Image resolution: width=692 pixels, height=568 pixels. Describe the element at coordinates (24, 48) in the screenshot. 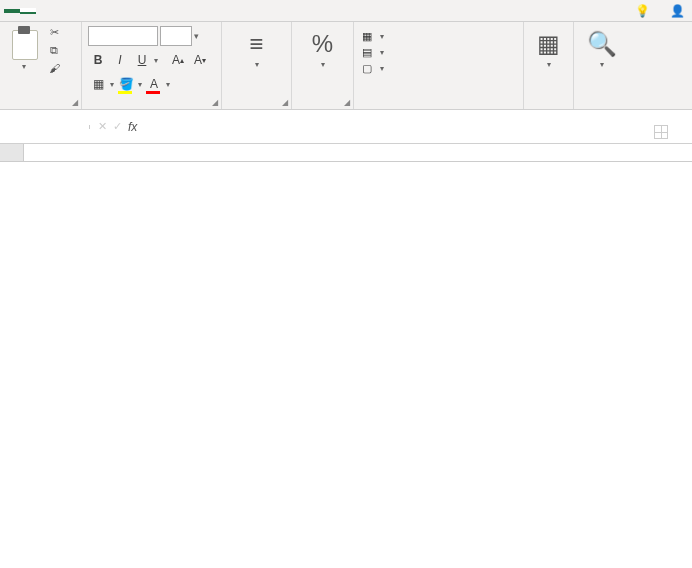

I see `paste-button: ▾` at that location.